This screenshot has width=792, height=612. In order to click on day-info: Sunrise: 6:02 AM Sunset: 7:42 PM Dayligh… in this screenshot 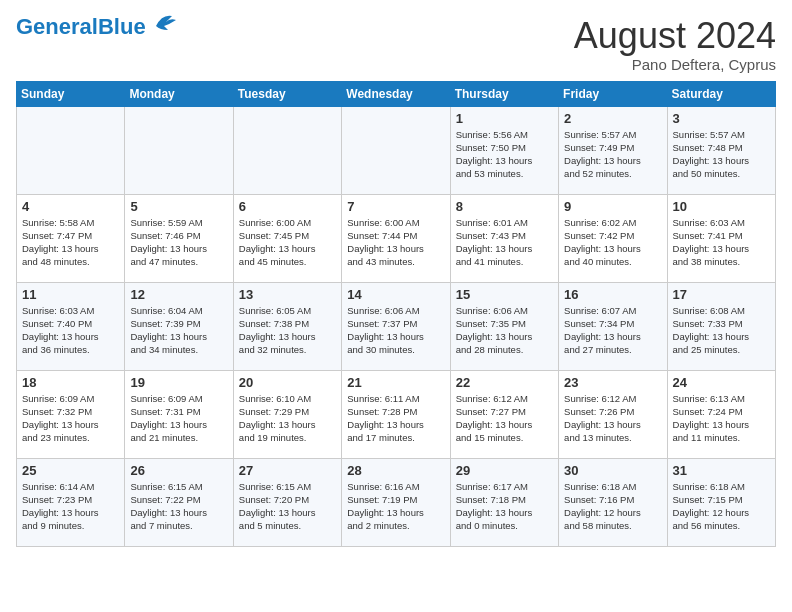, I will do `click(612, 242)`.